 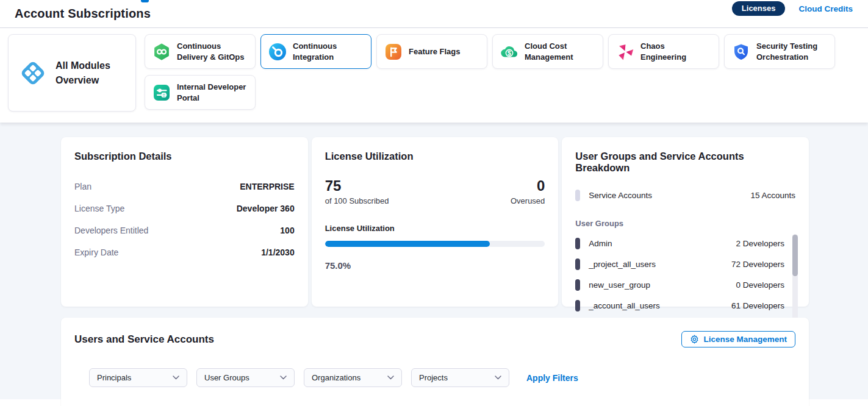 What do you see at coordinates (184, 208) in the screenshot?
I see `detail-row-license-type: License Type Developer 360` at bounding box center [184, 208].